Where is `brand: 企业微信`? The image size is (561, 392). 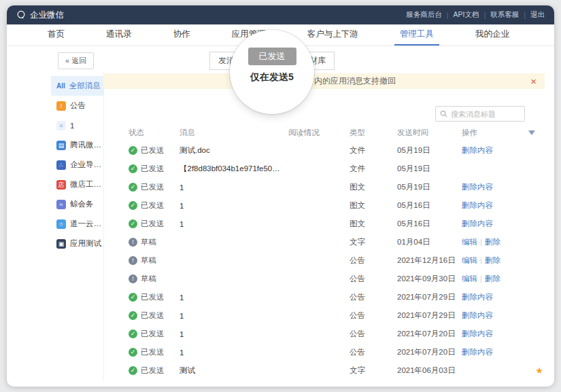
brand: 企业微信 is located at coordinates (40, 15).